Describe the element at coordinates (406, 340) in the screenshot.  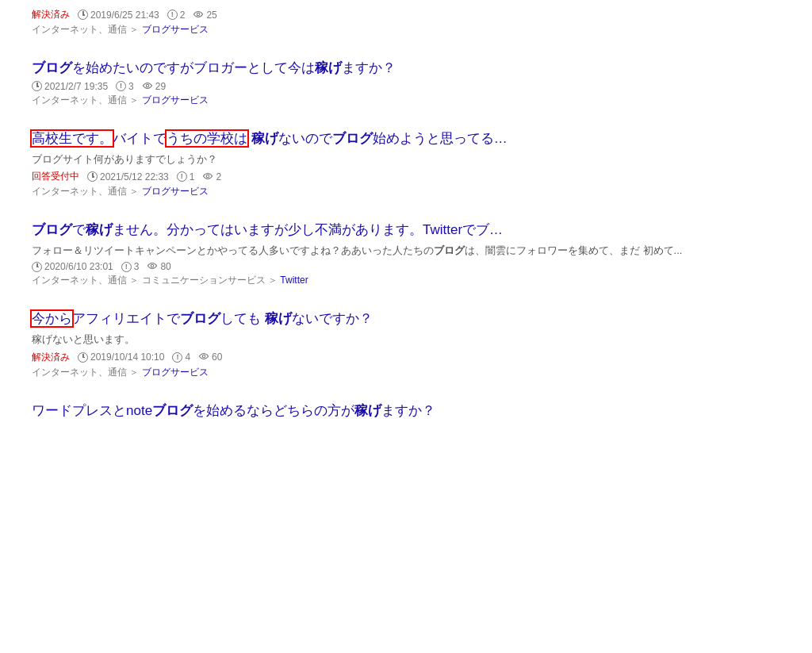
I see `result-snippet-4: 稼げないと思います。` at that location.